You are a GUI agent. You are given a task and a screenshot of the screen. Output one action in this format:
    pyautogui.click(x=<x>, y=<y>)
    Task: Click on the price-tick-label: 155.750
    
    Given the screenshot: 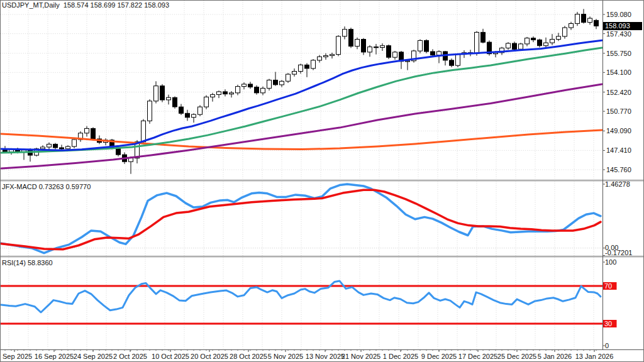 What is the action you would take?
    pyautogui.click(x=619, y=53)
    